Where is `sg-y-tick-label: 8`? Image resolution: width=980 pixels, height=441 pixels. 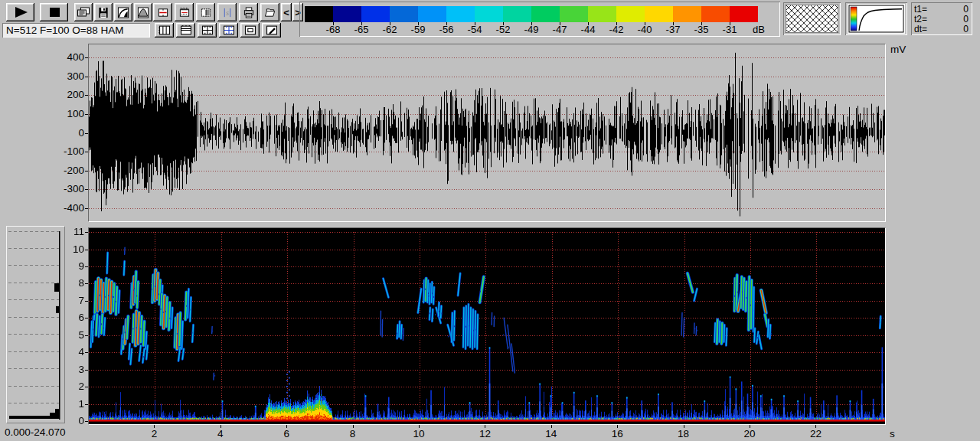
sg-y-tick-label: 8 is located at coordinates (66, 283).